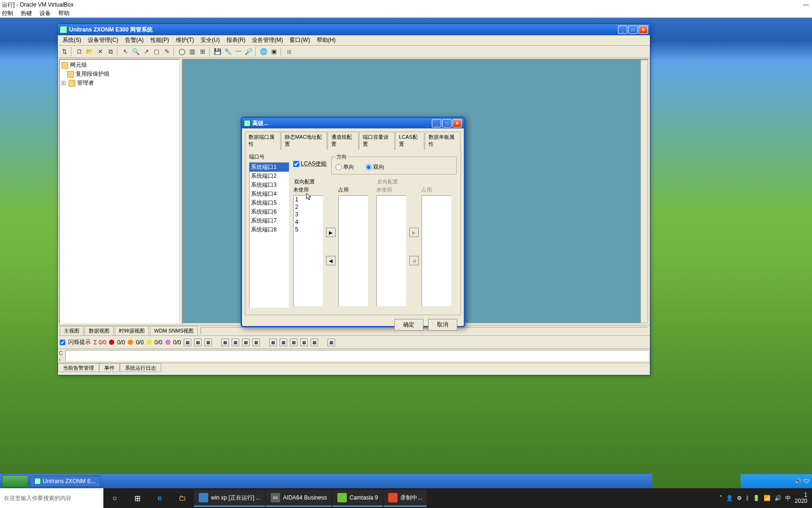 The width and height of the screenshot is (812, 508). What do you see at coordinates (308, 251) in the screenshot?
I see `dual-unused-listbox: 1 2 3 4 5` at bounding box center [308, 251].